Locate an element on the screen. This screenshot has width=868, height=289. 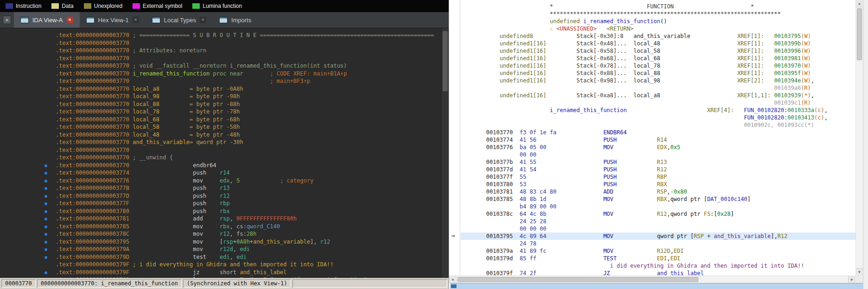
listing-line: .text:0000000000003770 and_this_variable… is located at coordinates (221, 143).